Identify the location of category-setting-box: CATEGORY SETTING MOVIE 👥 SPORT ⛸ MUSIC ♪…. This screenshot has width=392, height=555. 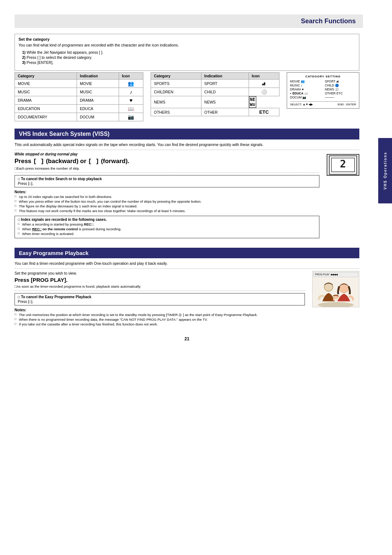
(323, 90).